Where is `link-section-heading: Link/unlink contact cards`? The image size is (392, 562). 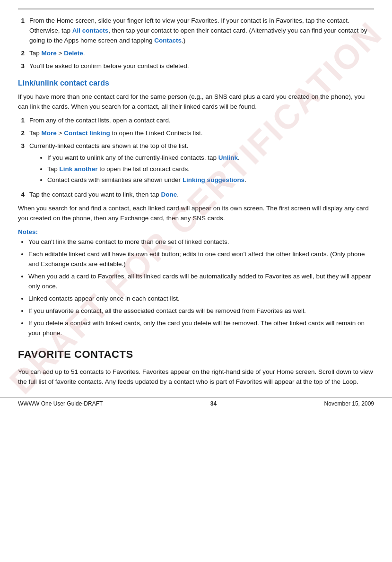
link-section-heading: Link/unlink contact cards is located at coordinates (196, 83).